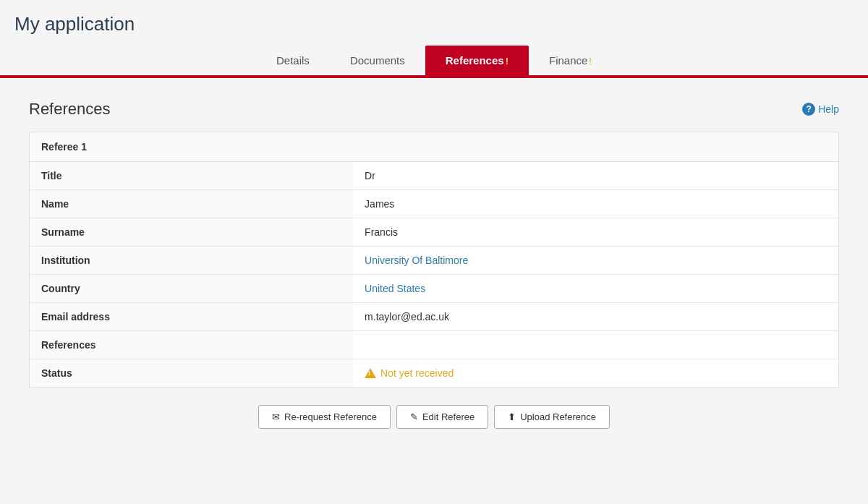 This screenshot has width=868, height=504. I want to click on edit-referee-label: Edit Referee, so click(448, 417).